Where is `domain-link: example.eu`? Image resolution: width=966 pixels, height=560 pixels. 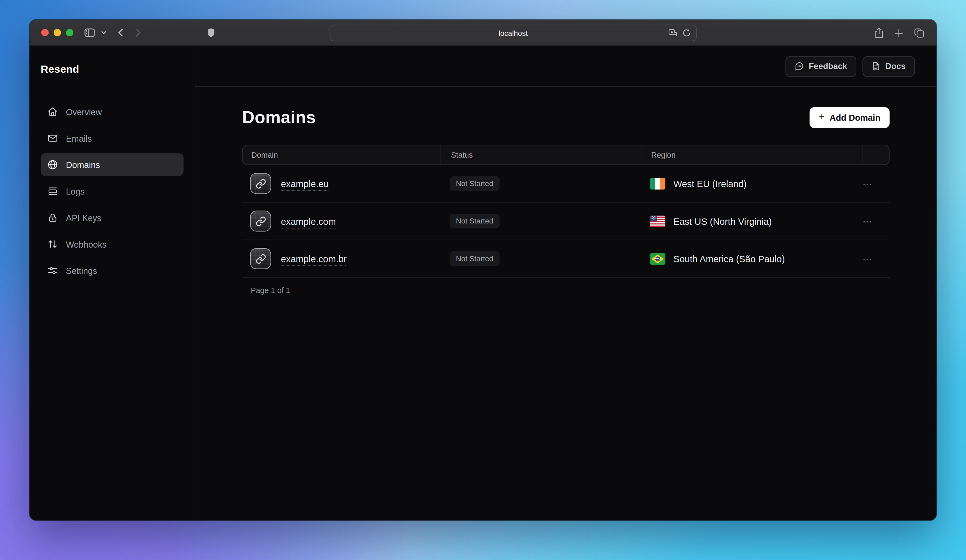
domain-link: example.eu is located at coordinates (305, 184).